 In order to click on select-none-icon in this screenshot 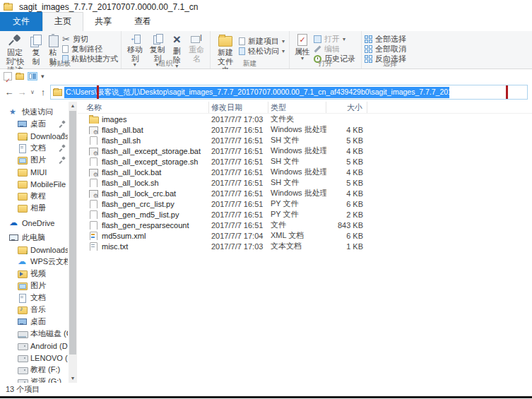, I will do `click(369, 49)`.